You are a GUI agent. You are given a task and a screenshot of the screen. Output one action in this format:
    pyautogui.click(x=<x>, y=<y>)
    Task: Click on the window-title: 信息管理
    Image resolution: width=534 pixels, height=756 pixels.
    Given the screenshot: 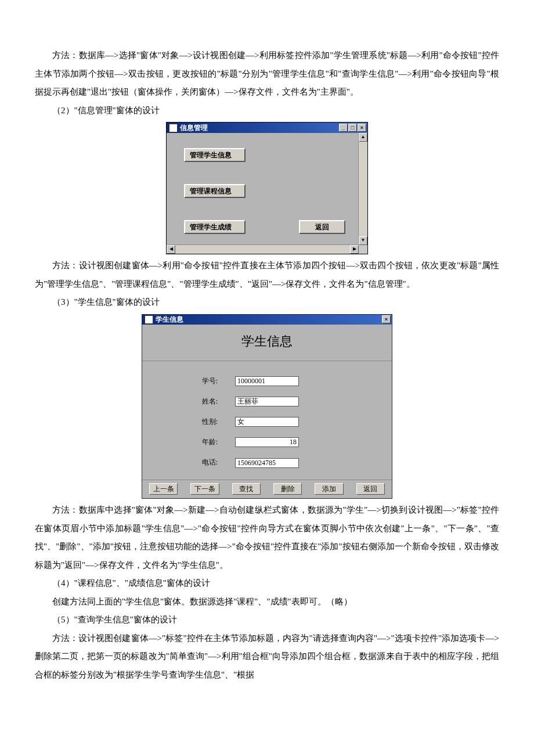 What is the action you would take?
    pyautogui.click(x=259, y=128)
    